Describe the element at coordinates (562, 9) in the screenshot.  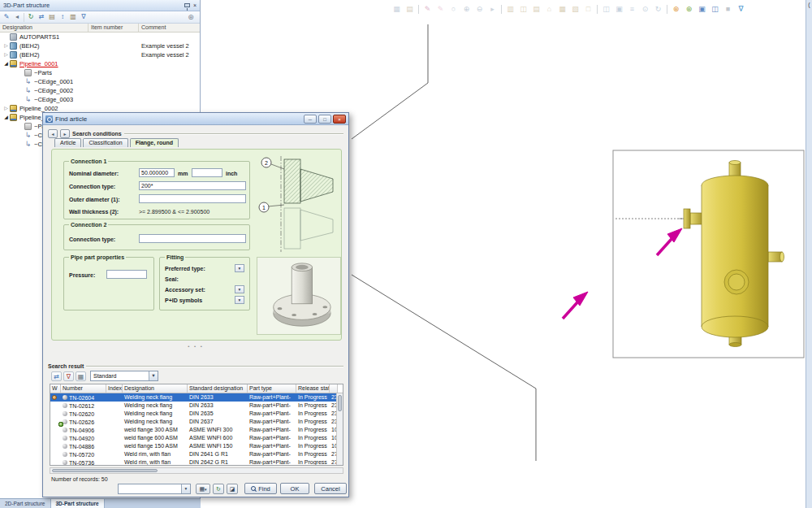
I see `table-icon: ▦` at that location.